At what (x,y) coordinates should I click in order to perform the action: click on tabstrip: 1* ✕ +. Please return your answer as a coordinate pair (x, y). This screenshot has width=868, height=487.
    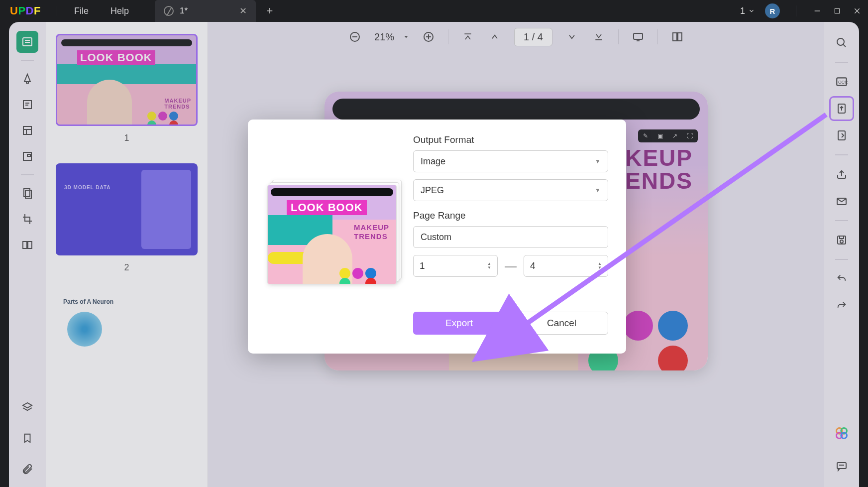
    Looking at the image, I should click on (216, 11).